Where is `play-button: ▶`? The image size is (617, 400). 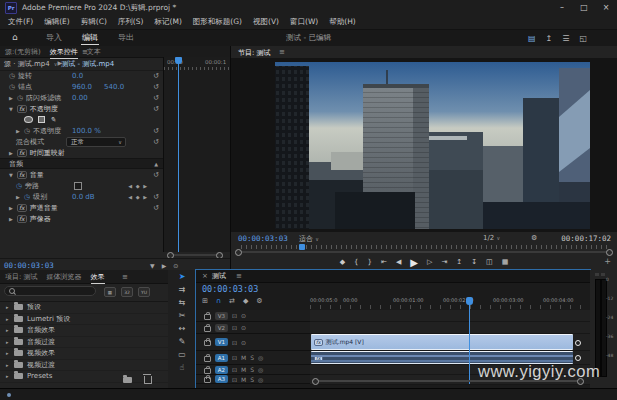 play-button: ▶ is located at coordinates (414, 262).